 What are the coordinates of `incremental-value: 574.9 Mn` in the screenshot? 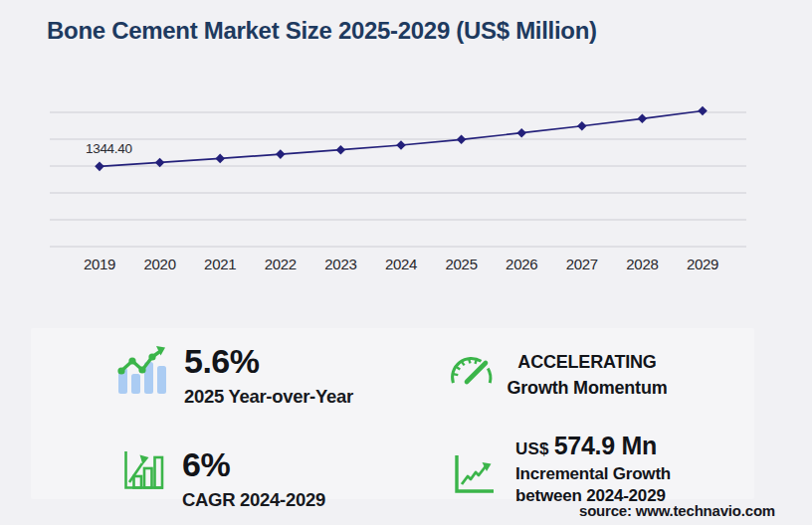 It's located at (605, 445).